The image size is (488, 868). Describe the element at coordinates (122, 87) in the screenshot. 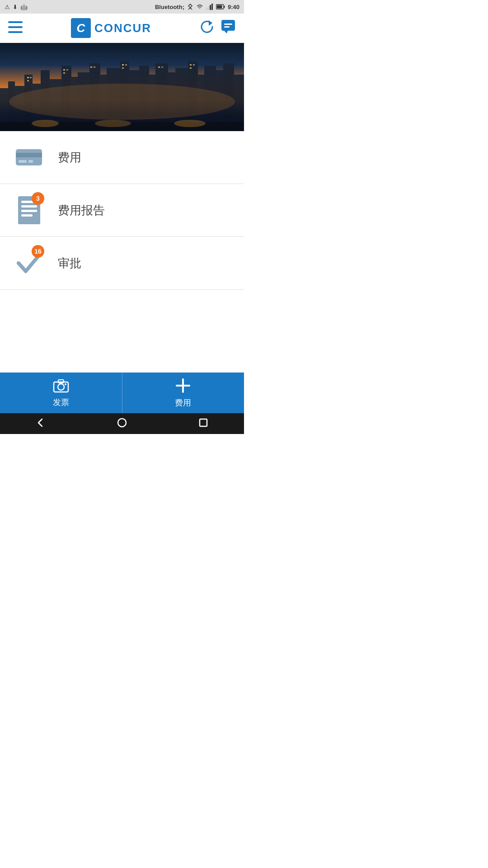

I see `cityscape-svg` at that location.